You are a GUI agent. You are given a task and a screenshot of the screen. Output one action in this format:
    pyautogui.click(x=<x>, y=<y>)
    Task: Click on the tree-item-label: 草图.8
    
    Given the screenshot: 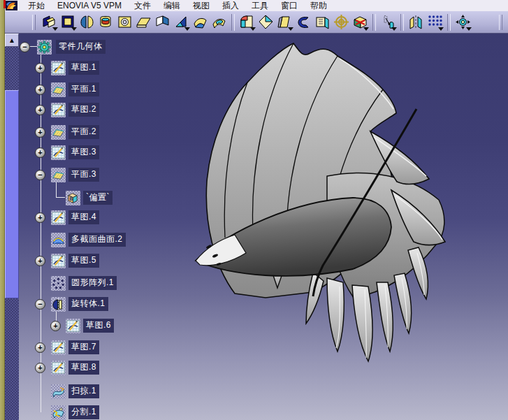 What is the action you would take?
    pyautogui.click(x=84, y=368)
    